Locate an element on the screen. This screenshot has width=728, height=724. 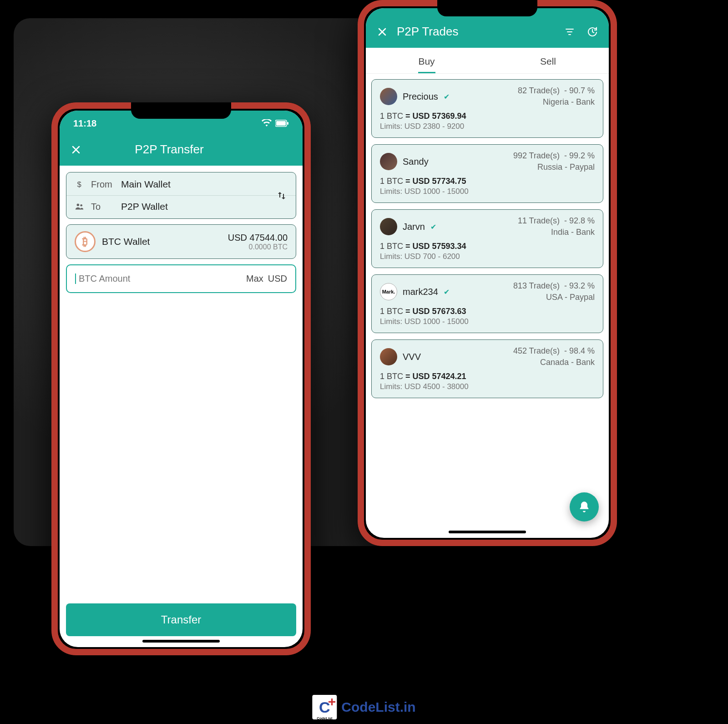
wallet-name: BTC Wallet is located at coordinates (126, 242).